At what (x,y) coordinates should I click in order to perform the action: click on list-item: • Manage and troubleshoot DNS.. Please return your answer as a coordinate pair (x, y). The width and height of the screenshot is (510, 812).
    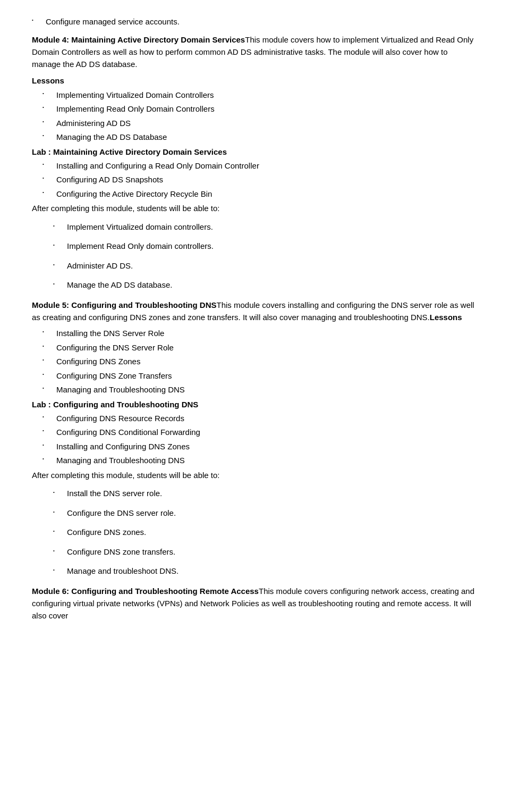
    Looking at the image, I should click on (266, 571).